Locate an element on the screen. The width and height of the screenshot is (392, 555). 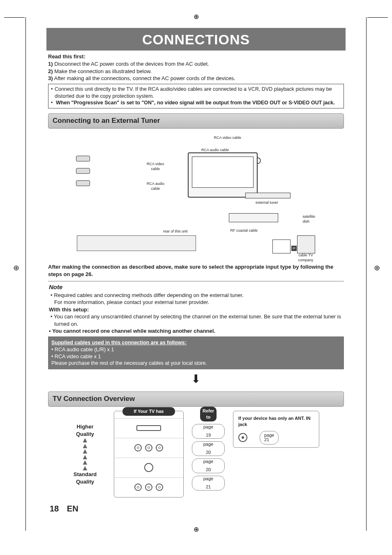
label-rca-audio-cable: RCA audio cable is located at coordinates (215, 150).